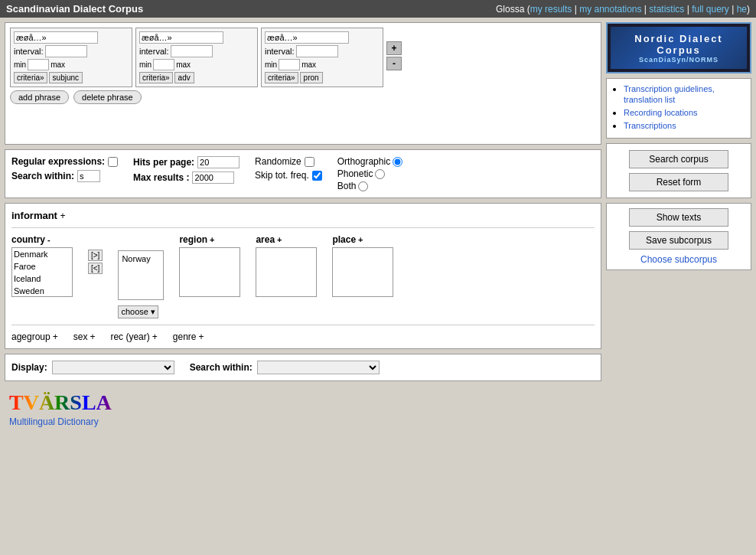 The image size is (756, 555). What do you see at coordinates (191, 51) in the screenshot?
I see `token-2-interval-input` at bounding box center [191, 51].